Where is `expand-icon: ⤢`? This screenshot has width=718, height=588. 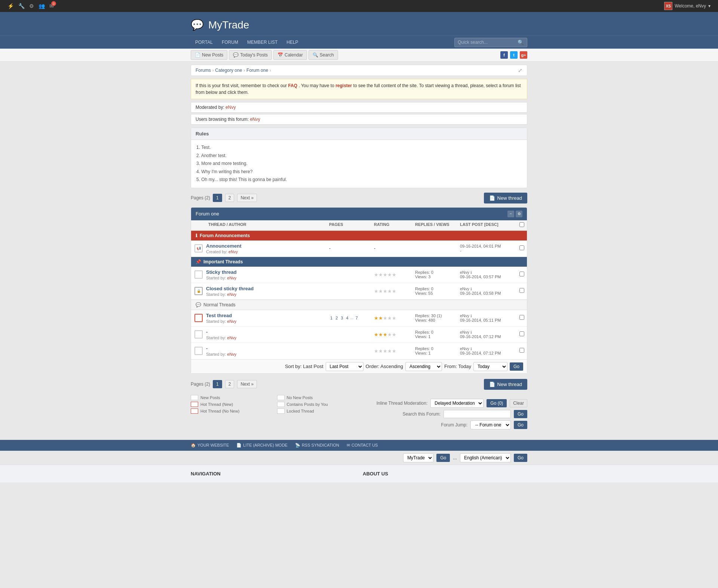
expand-icon: ⤢ is located at coordinates (520, 70).